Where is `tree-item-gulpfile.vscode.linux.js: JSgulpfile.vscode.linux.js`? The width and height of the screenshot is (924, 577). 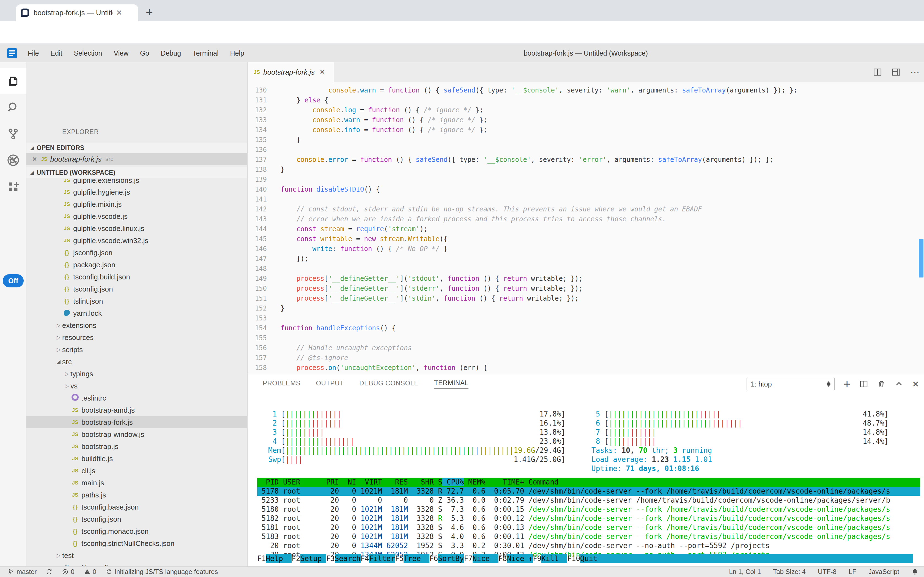 tree-item-gulpfile.vscode.linux.js: JSgulpfile.vscode.linux.js is located at coordinates (137, 229).